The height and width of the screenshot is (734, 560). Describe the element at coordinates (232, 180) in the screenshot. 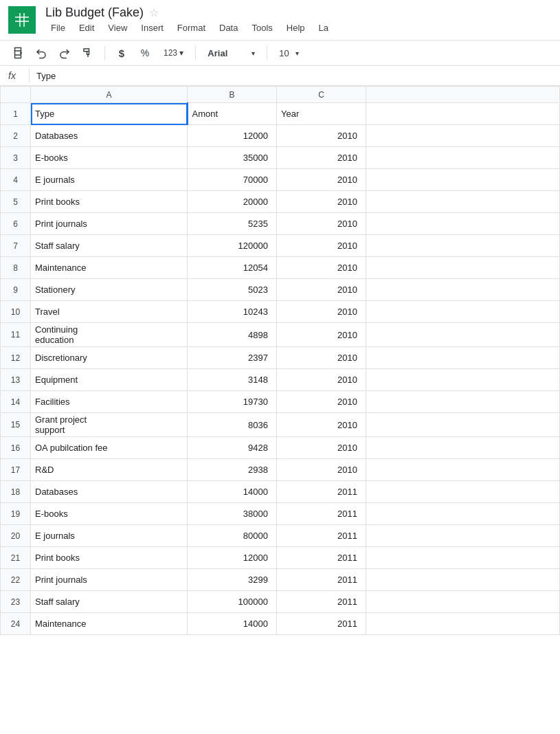

I see `cell-amount: 70000` at that location.